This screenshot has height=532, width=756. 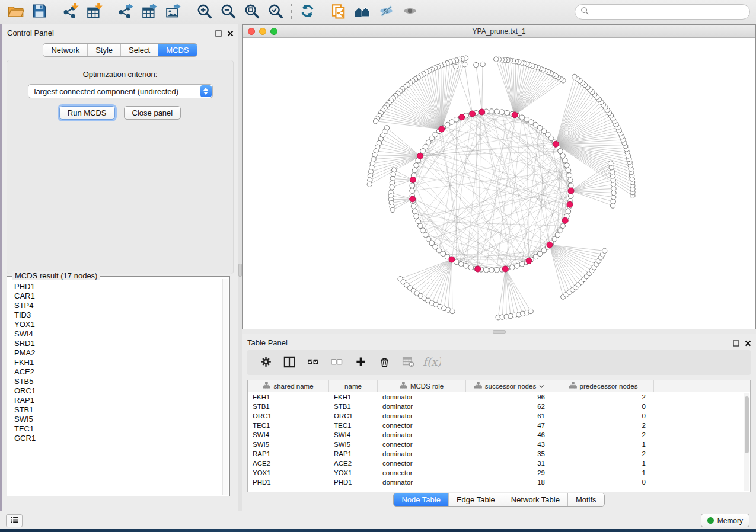 I want to click on export-network-button, so click(x=126, y=12).